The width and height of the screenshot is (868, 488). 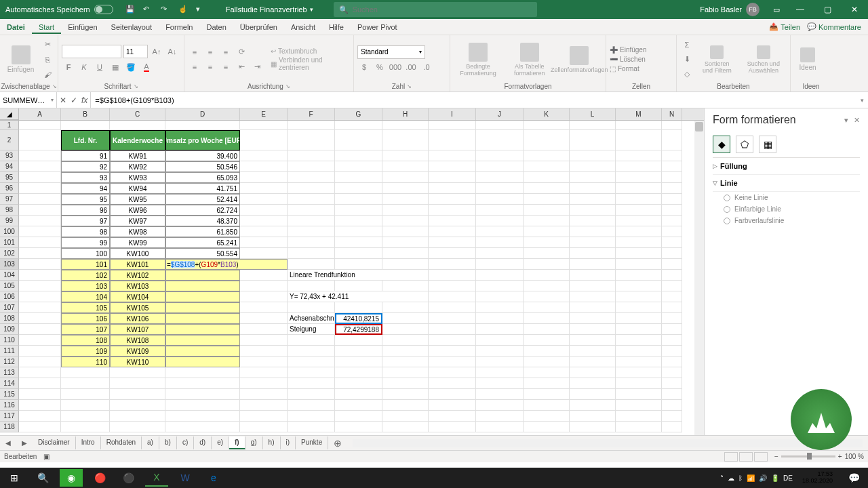 I want to click on align-top-icon: ≡, so click(x=195, y=52).